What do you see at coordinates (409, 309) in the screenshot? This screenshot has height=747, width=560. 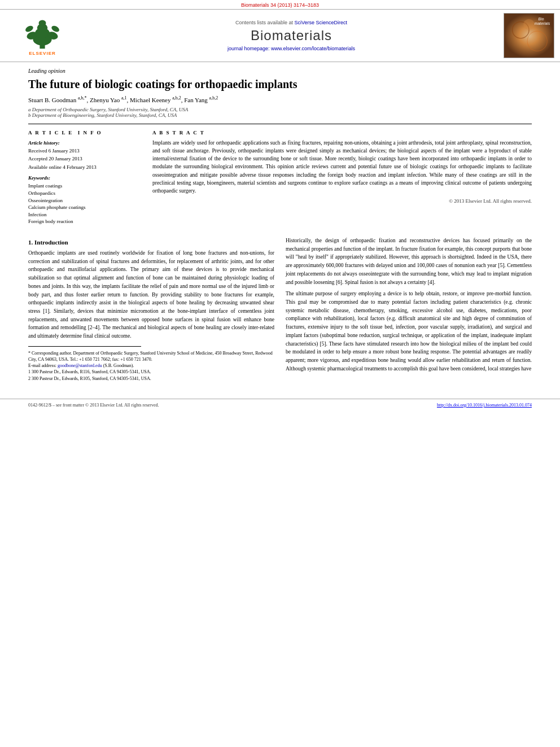 I see `body-right-col: Historically, the design of orthopaedic …` at bounding box center [409, 309].